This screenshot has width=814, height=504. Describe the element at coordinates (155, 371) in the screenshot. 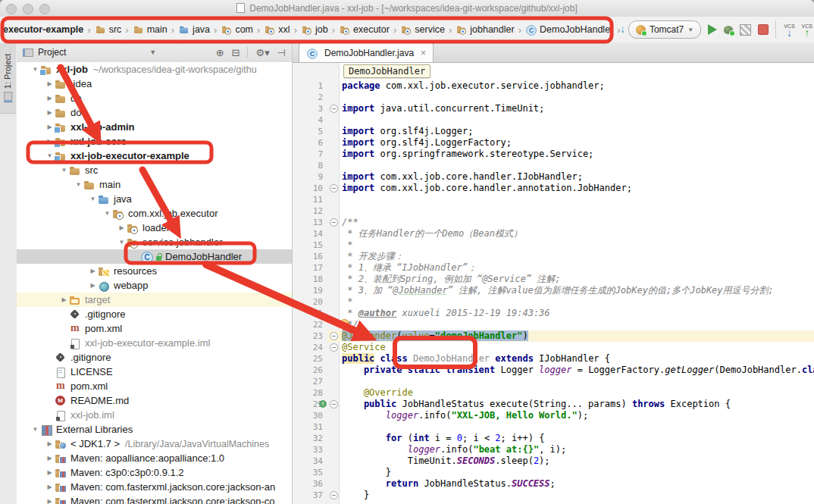

I see `tree-item-license: LICENSE` at that location.